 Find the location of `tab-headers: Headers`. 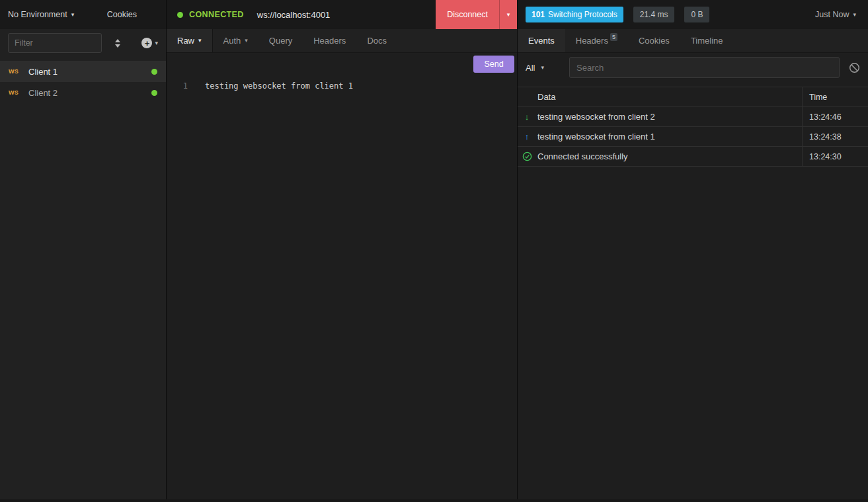

tab-headers: Headers is located at coordinates (329, 41).